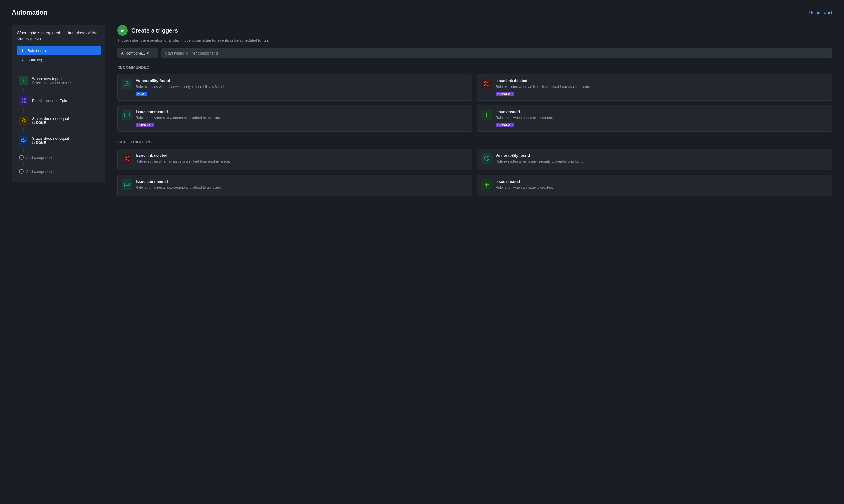  Describe the element at coordinates (155, 31) in the screenshot. I see `trigger-title: Create a triggers` at that location.